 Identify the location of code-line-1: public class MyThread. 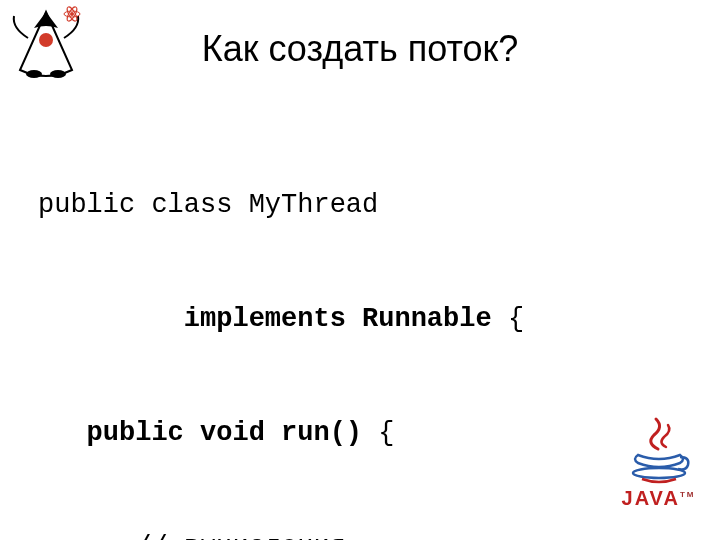
(360, 205).